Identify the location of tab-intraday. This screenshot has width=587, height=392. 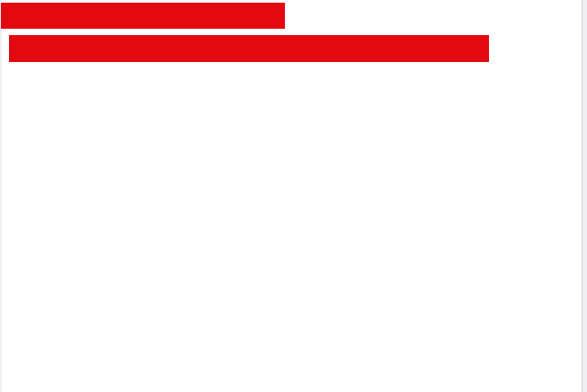
(143, 16).